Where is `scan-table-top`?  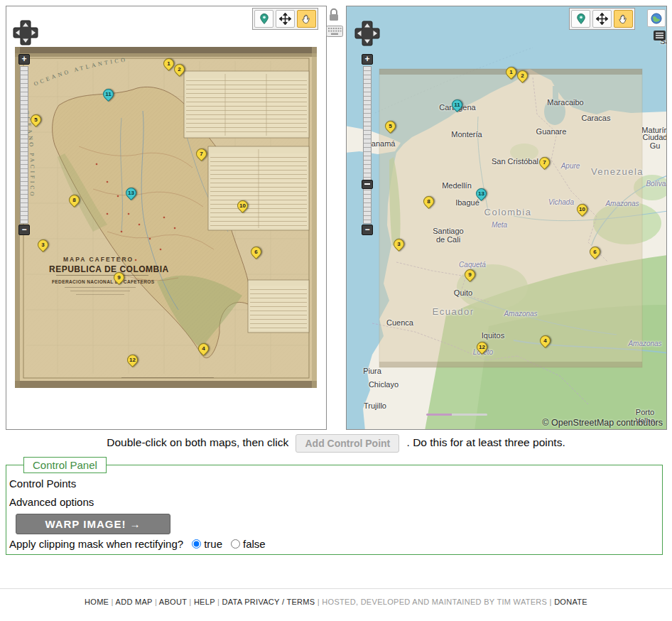 scan-table-top is located at coordinates (246, 104).